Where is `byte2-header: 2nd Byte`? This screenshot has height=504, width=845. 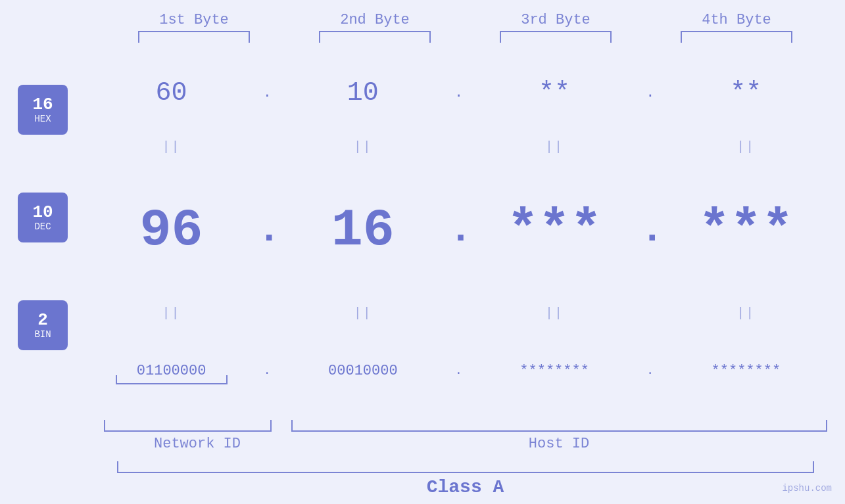
byte2-header: 2nd Byte is located at coordinates (375, 20).